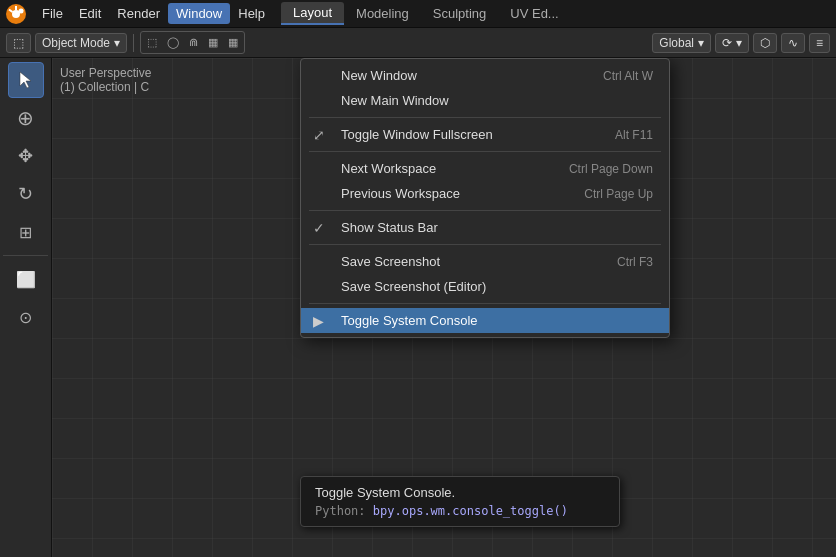  I want to click on viewport-collection-label: (1) Collection | C, so click(106, 87).